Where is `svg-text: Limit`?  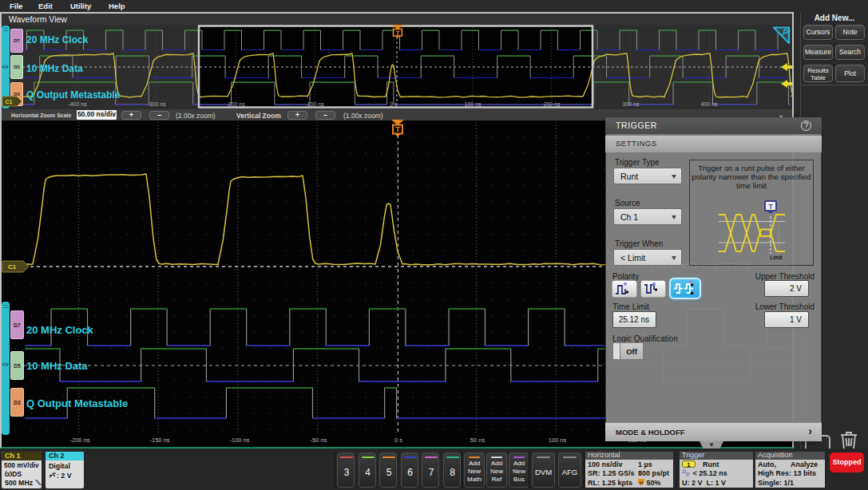 svg-text: Limit is located at coordinates (776, 257).